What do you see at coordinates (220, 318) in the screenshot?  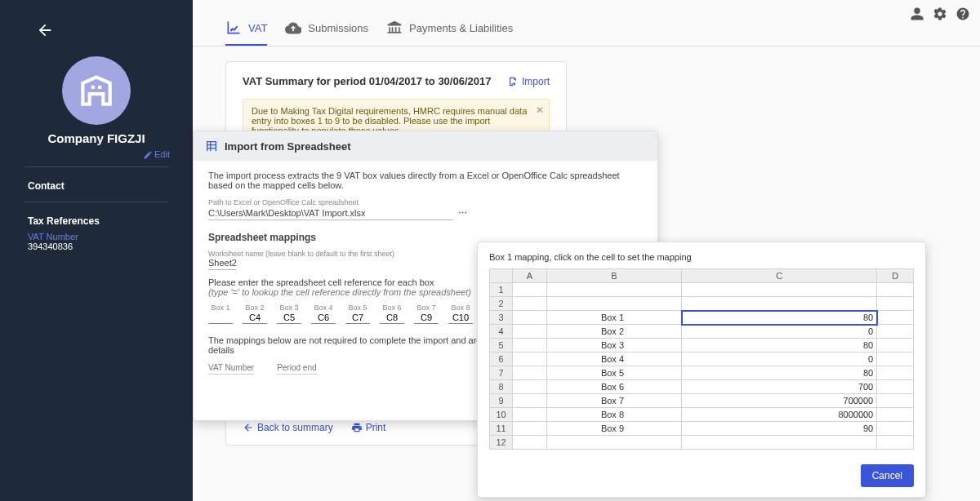 I see `box-1-input` at bounding box center [220, 318].